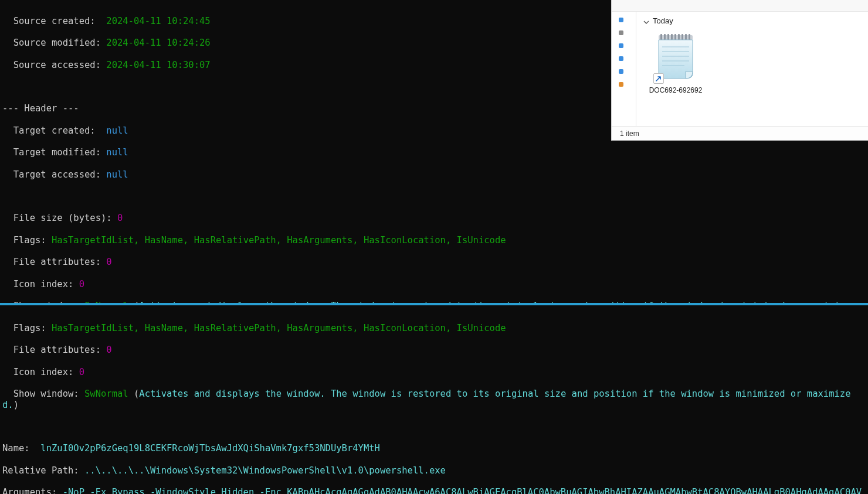 This screenshot has width=868, height=494. What do you see at coordinates (279, 328) in the screenshot?
I see `value-flags-2: HasTargetIdList, HasName, HasRelativePat…` at bounding box center [279, 328].